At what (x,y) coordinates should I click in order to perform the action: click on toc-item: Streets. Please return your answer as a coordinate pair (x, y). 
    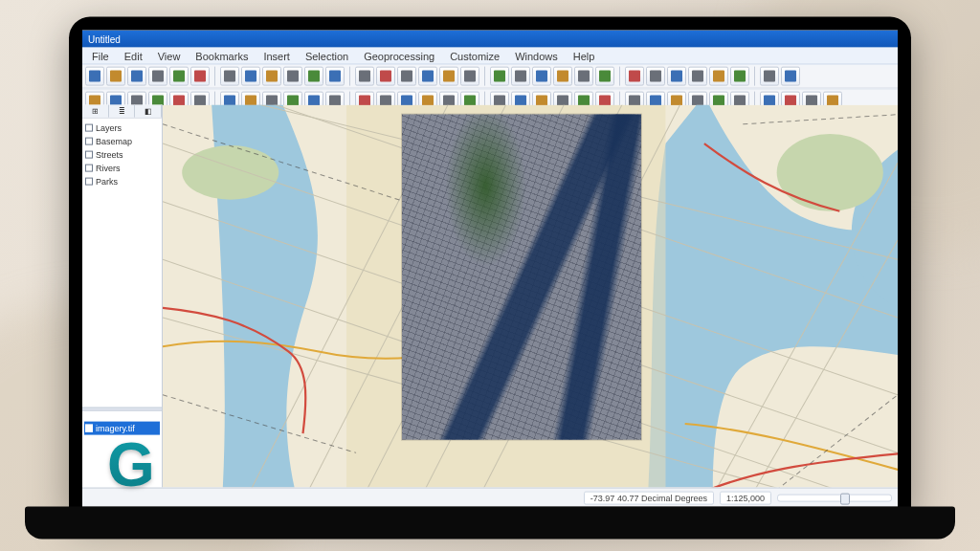
    Looking at the image, I should click on (122, 155).